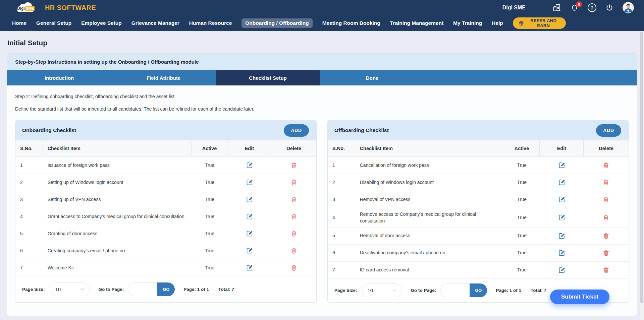 The image size is (644, 320). Describe the element at coordinates (497, 23) in the screenshot. I see `nav-help: Help` at that location.